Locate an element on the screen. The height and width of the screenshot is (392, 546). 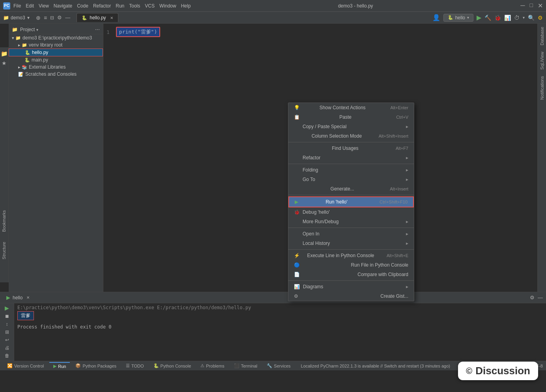
editor-tab-hello: 🐍 hello.py ✕ is located at coordinates (97, 17).